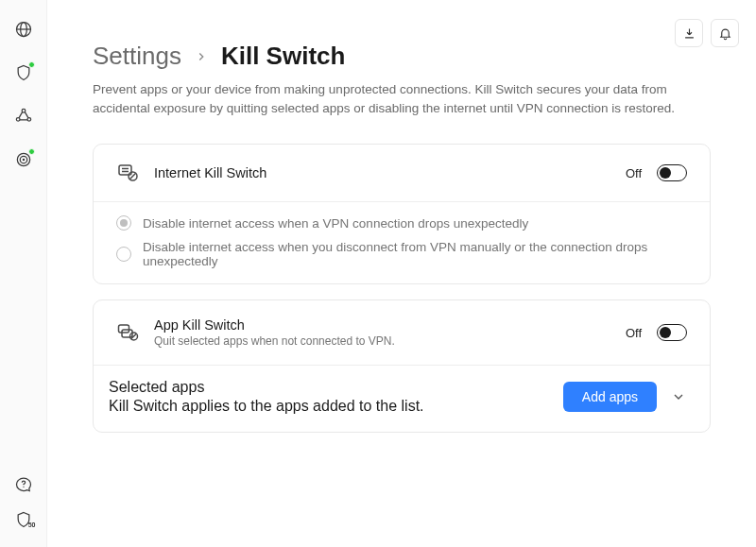 The height and width of the screenshot is (547, 756). I want to click on card-title: Internet Kill Switch, so click(210, 173).